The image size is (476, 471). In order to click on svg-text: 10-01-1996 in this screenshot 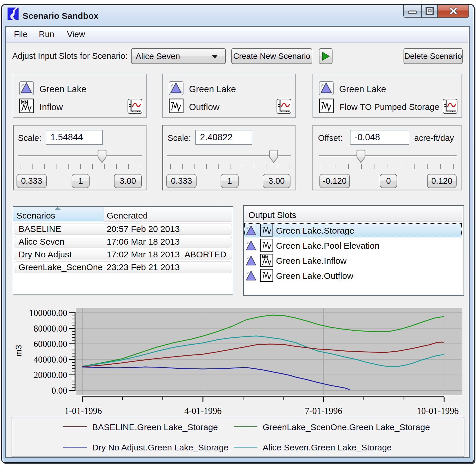, I will do `click(438, 411)`.